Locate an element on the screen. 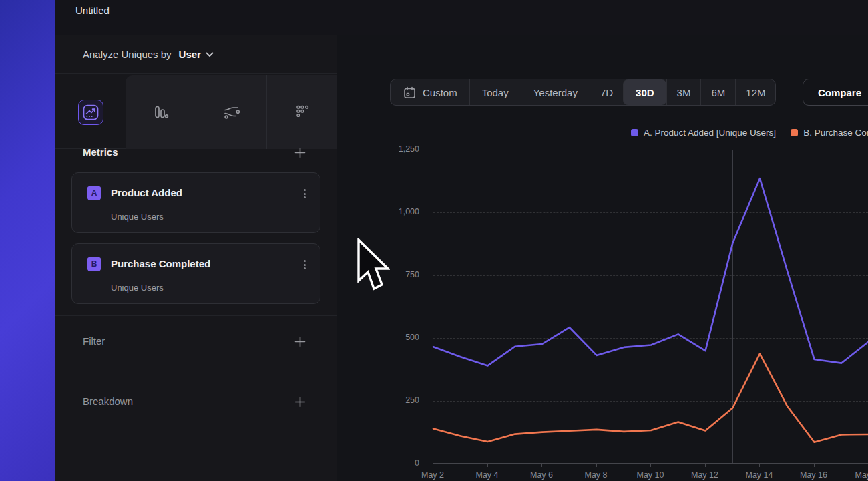  metrics-section-title: Metrics is located at coordinates (100, 152).